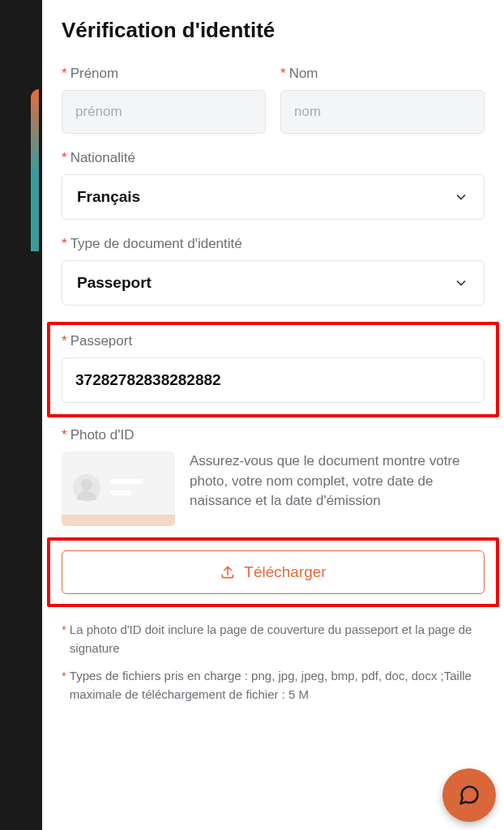 This screenshot has height=830, width=504. What do you see at coordinates (273, 477) in the screenshot?
I see `photo-id-field: *Photo d'ID Assurez-vous que le document…` at bounding box center [273, 477].